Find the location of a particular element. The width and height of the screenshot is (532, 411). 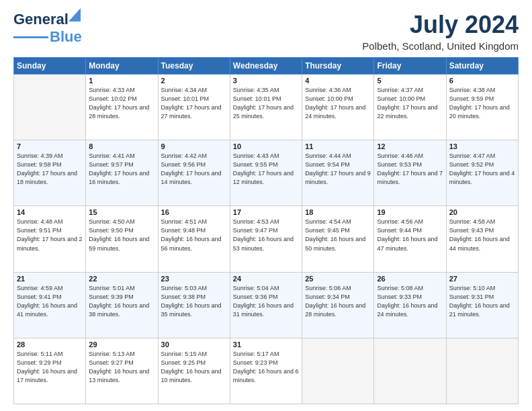

day-info: Sunrise: 4:59 AMSunset: 9:41 PMDaylight:… is located at coordinates (50, 302).